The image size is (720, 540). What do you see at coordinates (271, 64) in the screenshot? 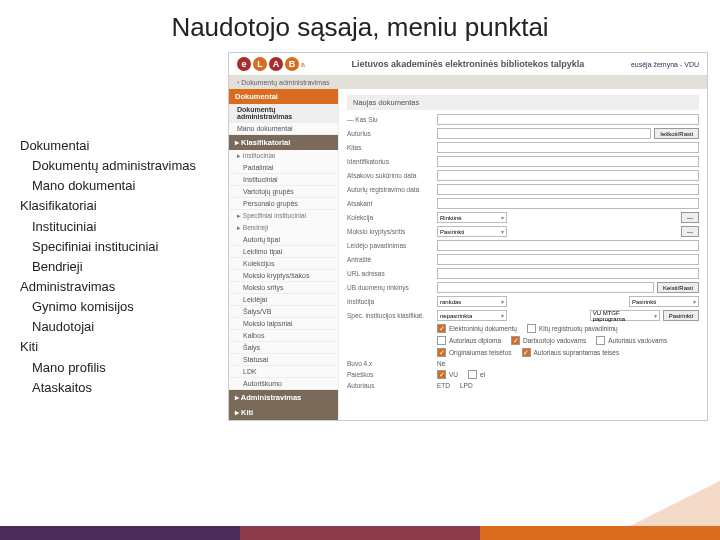
I see `logo: e L A B a` at bounding box center [271, 64].